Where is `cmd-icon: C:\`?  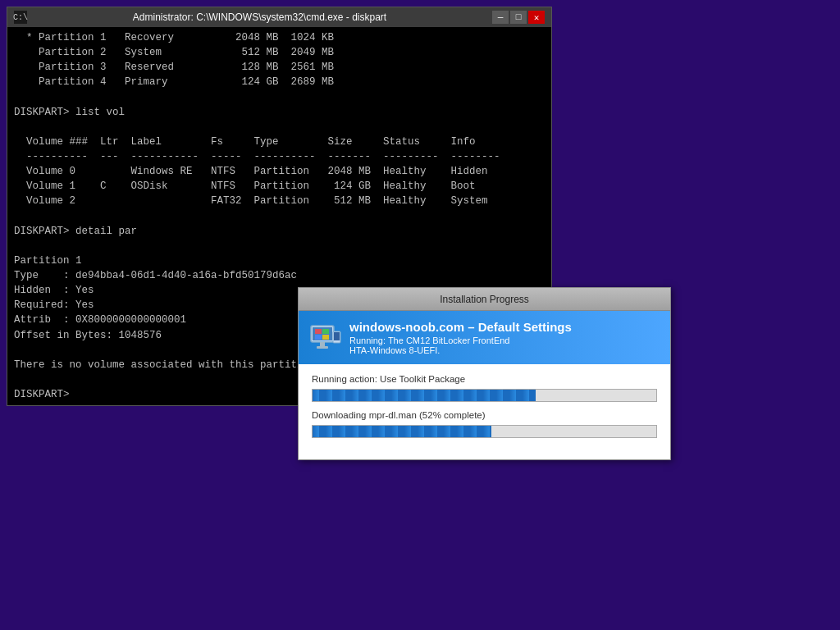
cmd-icon: C:\ is located at coordinates (21, 17).